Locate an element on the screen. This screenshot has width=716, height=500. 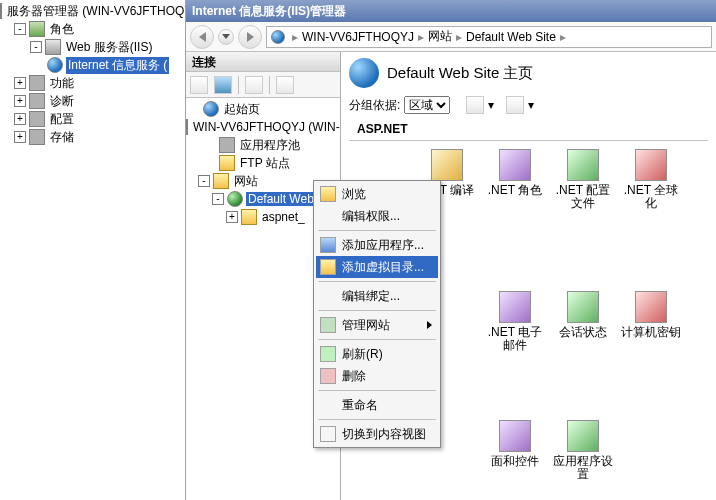
save-button is located at coordinates (223, 85).